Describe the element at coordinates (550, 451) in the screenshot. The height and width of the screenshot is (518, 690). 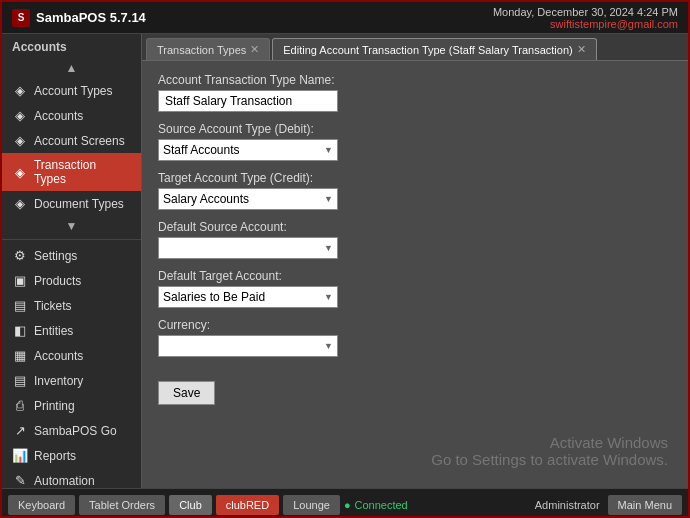
I see `watermark: Activate Windows Go to Settings to activ…` at that location.